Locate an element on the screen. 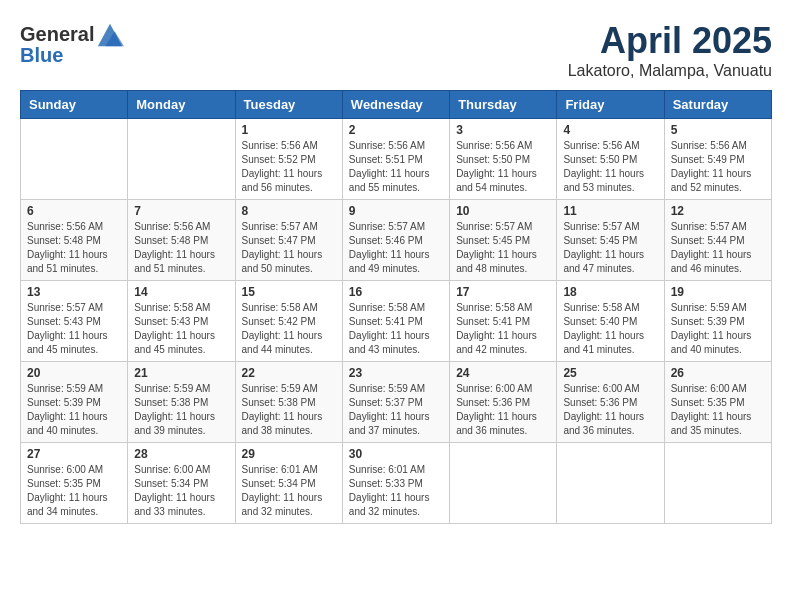  day-info: Sunrise: 6:01 AMSunset: 5:33 PMDaylight:… is located at coordinates (396, 491).